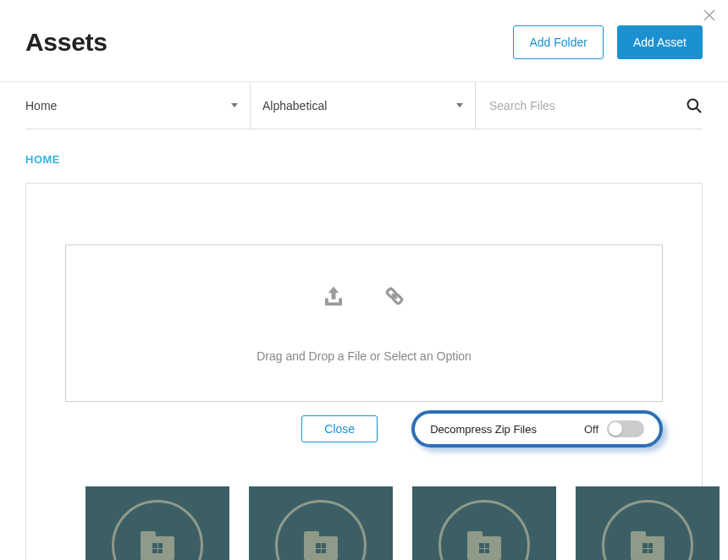  Describe the element at coordinates (537, 429) in the screenshot. I see `decompress-toggle-highlight: Decompress Zip Files Off` at that location.